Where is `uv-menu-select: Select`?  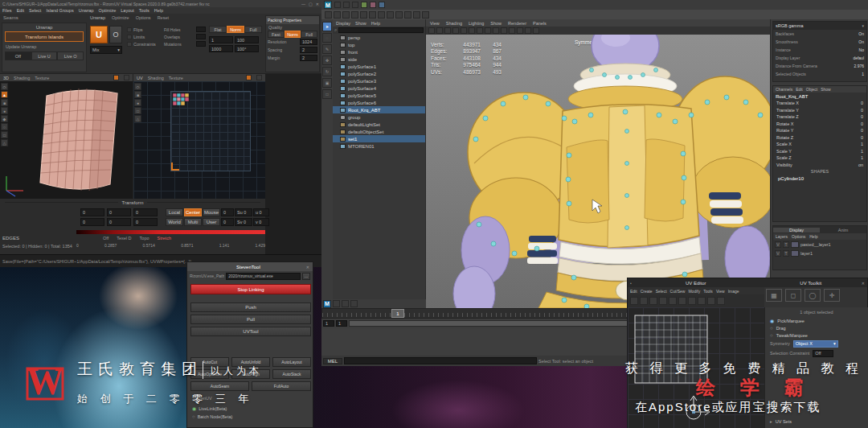 uv-menu-select: Select is located at coordinates (661, 291).